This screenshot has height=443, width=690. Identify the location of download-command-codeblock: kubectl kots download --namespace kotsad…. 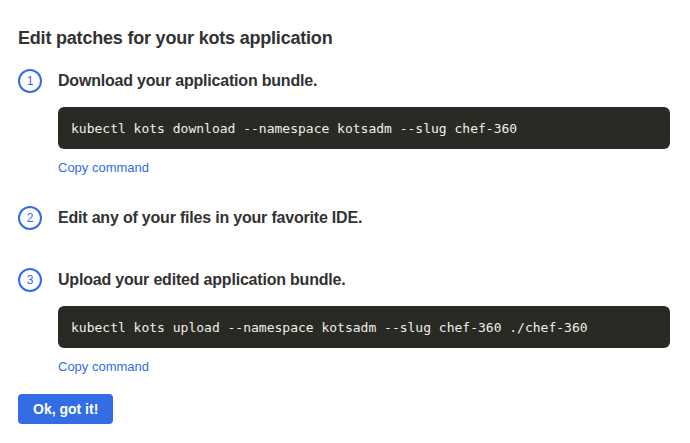
(364, 128).